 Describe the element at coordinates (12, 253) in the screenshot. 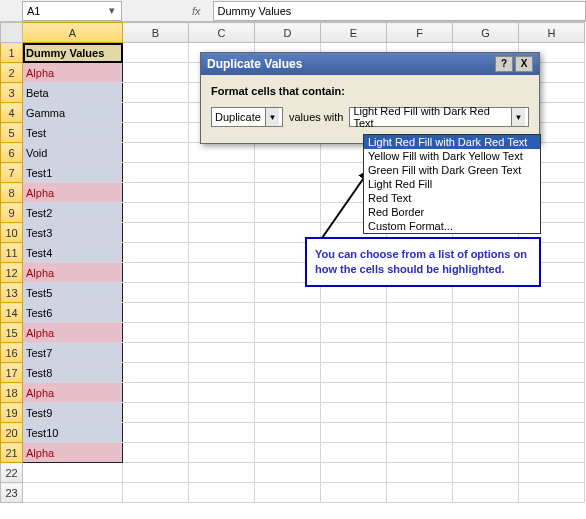

I see `row-header: 11` at that location.